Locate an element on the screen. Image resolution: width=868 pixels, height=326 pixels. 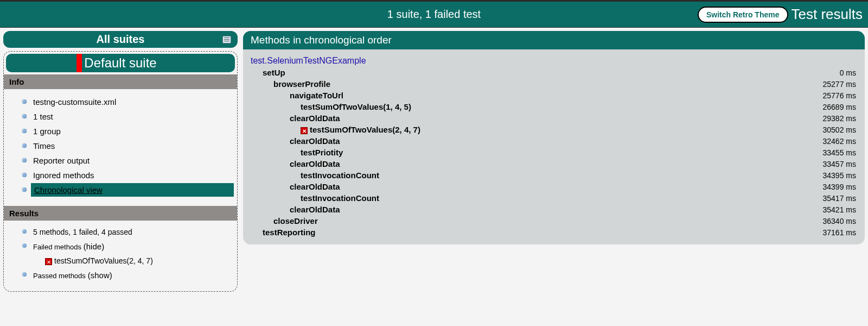
info-item-chronological: Chronological view is located at coordinates (120, 190).